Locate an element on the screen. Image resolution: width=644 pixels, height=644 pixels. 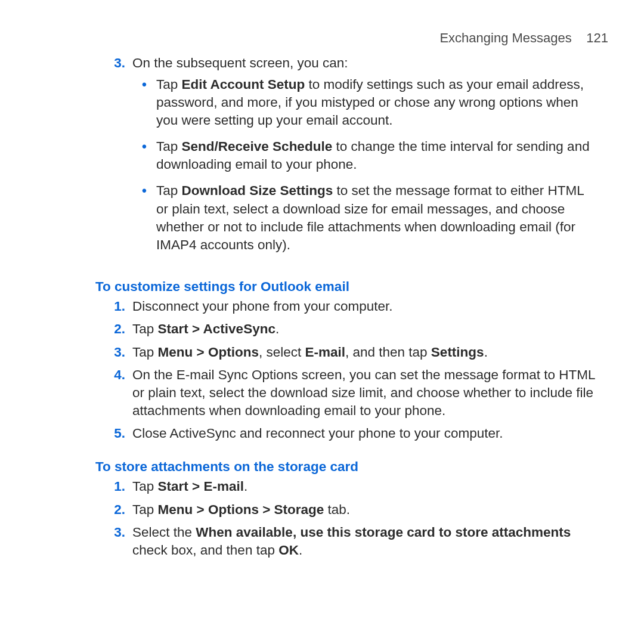
t: Tap Menu > Options > Storage tab. is located at coordinates (370, 510).